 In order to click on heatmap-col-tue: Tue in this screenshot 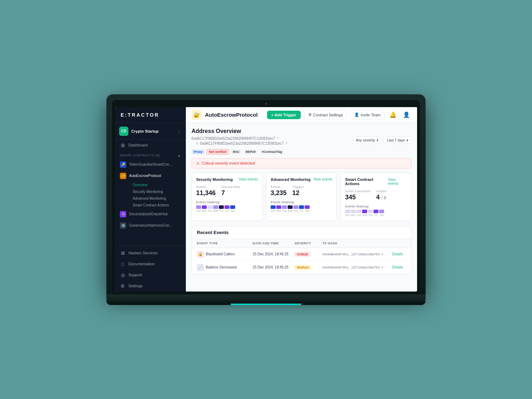, I will do `click(210, 209)`.